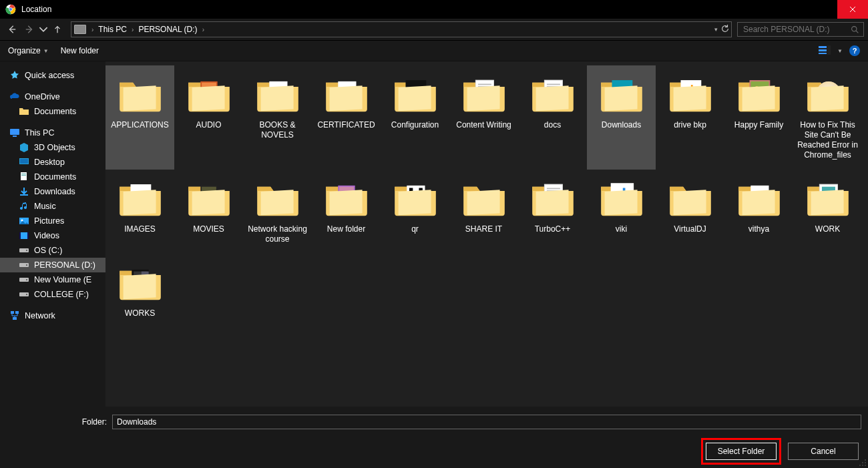 The height and width of the screenshot is (468, 868). I want to click on folder-item: AUDIO, so click(208, 118).